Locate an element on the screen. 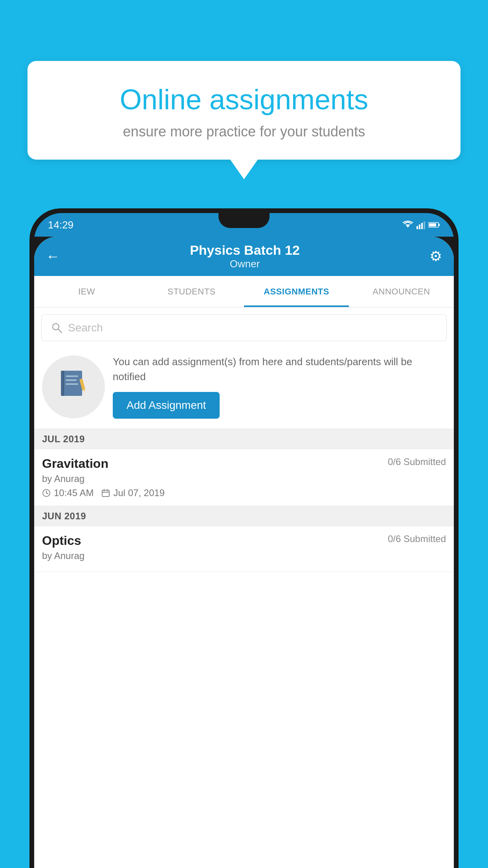 Image resolution: width=488 pixels, height=868 pixels. tab-announcements: ANNOUNCEN is located at coordinates (402, 292).